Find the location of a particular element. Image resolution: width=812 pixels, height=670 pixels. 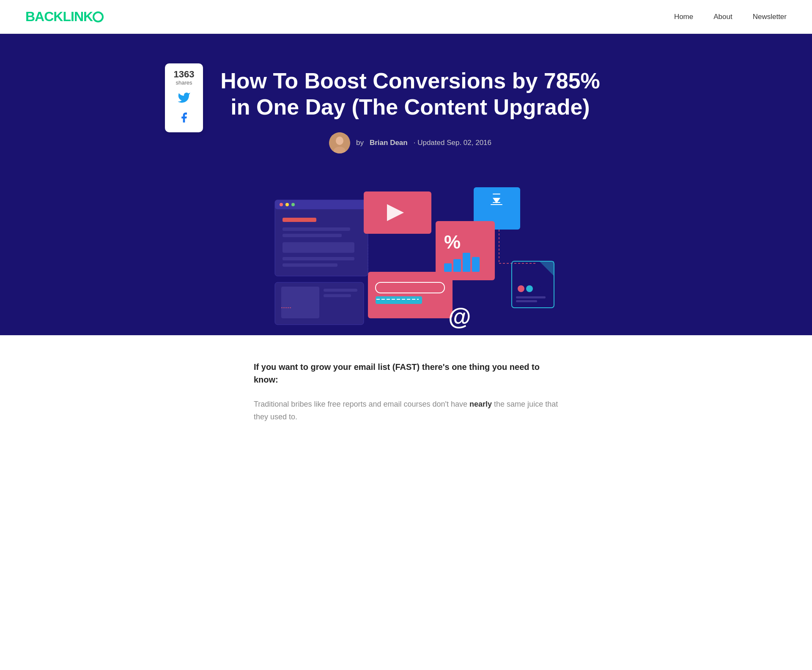

share-widget: 1363 shares is located at coordinates (184, 98).